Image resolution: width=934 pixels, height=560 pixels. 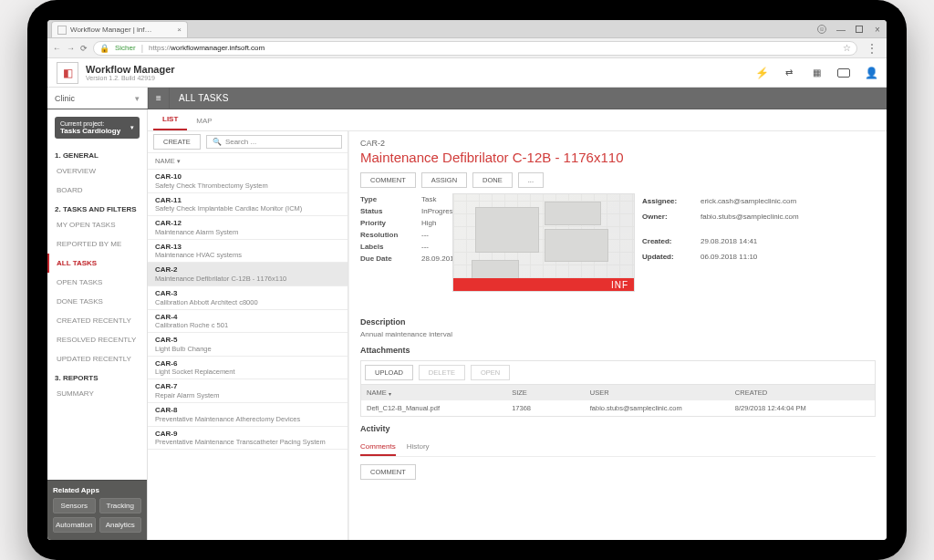 I want to click on task-id: CAR-9, so click(x=248, y=434).